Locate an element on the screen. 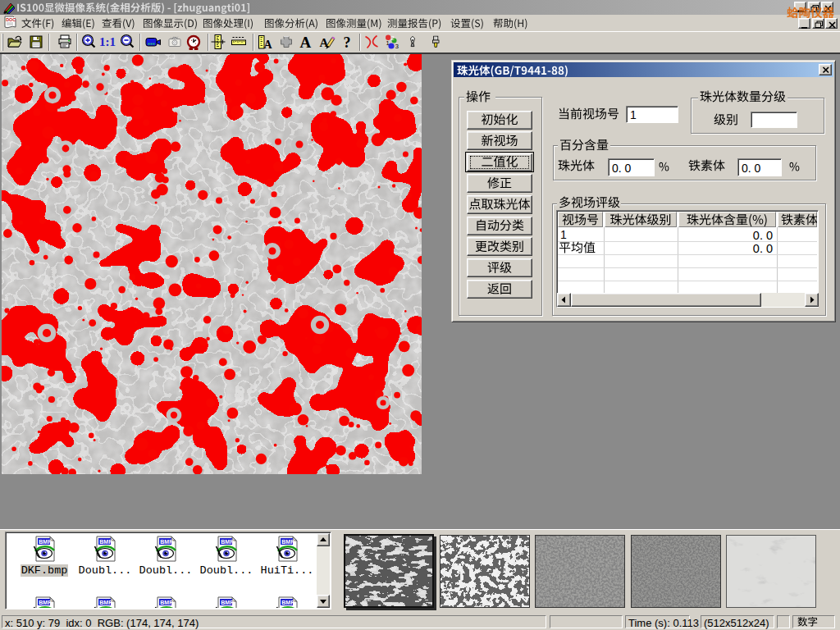 The height and width of the screenshot is (630, 840). svg-text: 1 is located at coordinates (388, 43).